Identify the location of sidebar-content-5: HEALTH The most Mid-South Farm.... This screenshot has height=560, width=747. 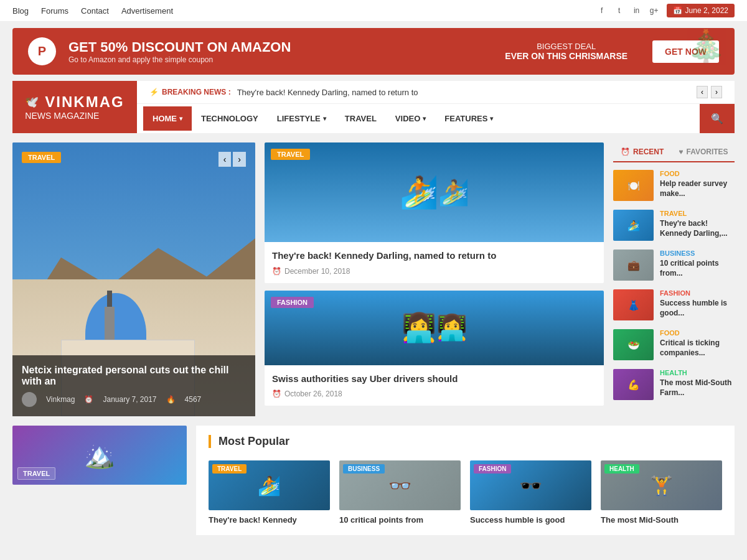
(697, 383).